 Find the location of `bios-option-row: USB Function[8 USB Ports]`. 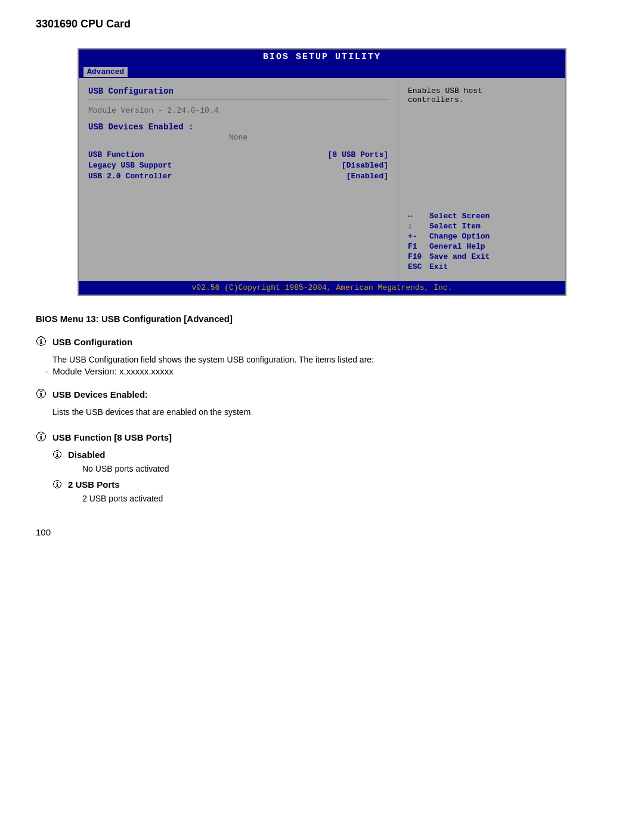

bios-option-row: USB Function[8 USB Ports] is located at coordinates (239, 155).